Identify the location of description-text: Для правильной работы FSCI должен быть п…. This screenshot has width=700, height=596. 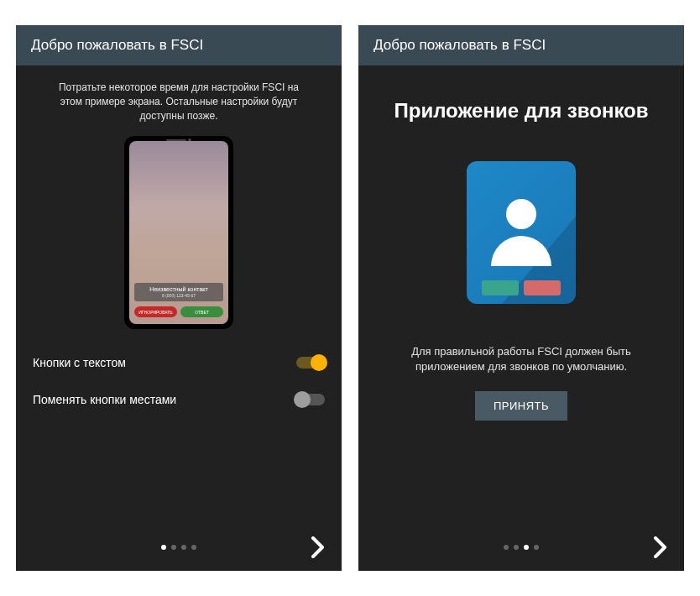
(521, 345).